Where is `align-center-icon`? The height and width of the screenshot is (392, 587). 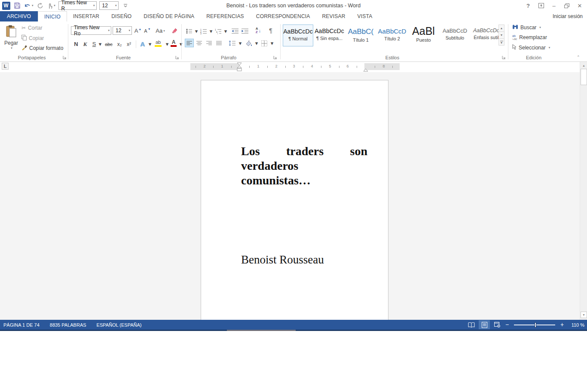
align-center-icon is located at coordinates (199, 43).